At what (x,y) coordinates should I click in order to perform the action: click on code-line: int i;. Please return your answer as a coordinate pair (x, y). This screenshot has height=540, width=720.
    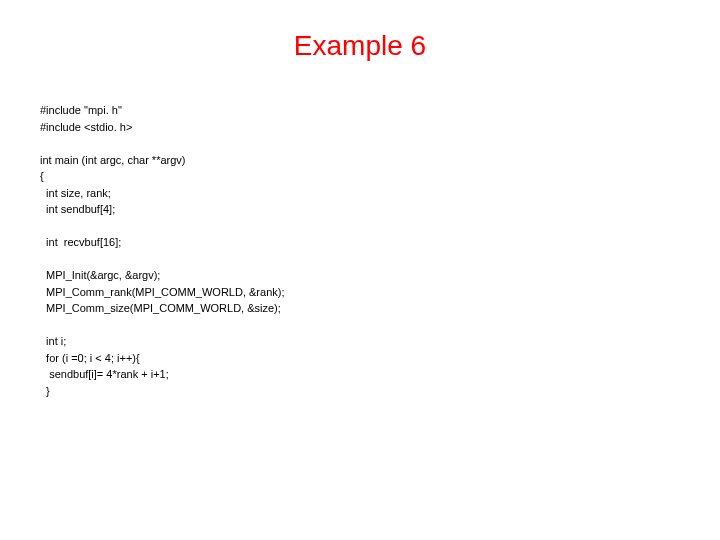
    Looking at the image, I should click on (53, 341).